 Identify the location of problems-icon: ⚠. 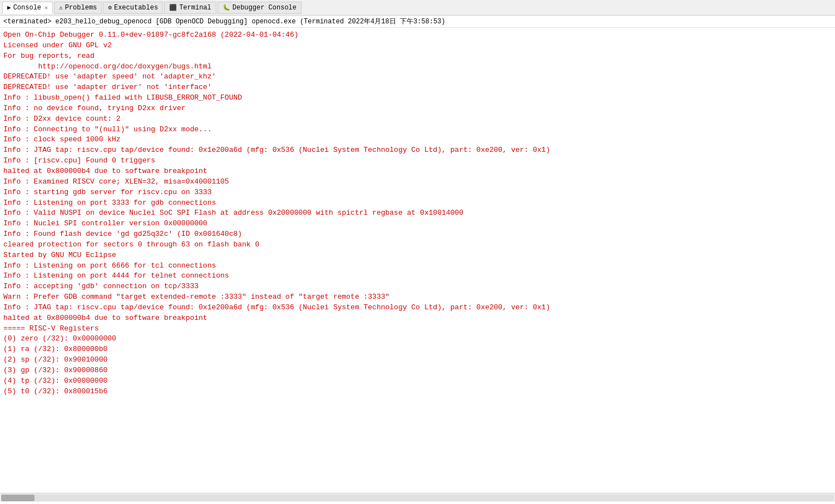
(61, 8).